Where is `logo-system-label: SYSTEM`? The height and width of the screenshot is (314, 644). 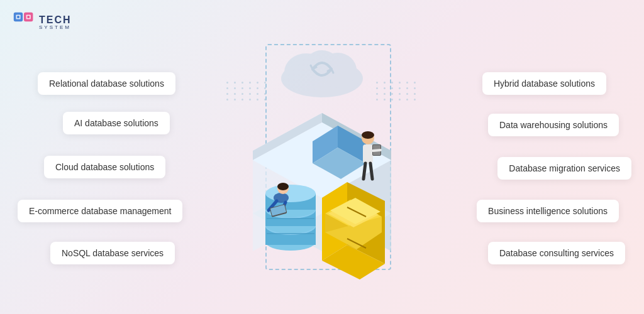 logo-system-label: SYSTEM is located at coordinates (55, 28).